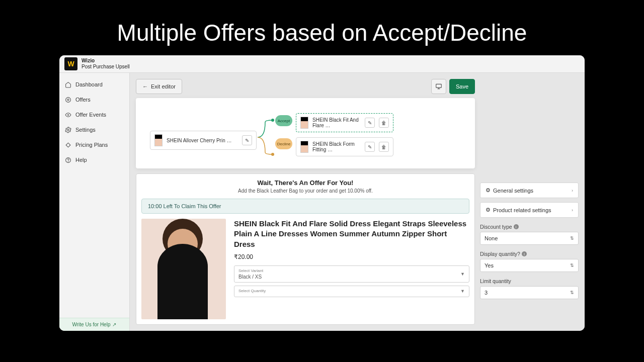 The image size is (644, 362). I want to click on qty-label: Select Quantity, so click(252, 291).